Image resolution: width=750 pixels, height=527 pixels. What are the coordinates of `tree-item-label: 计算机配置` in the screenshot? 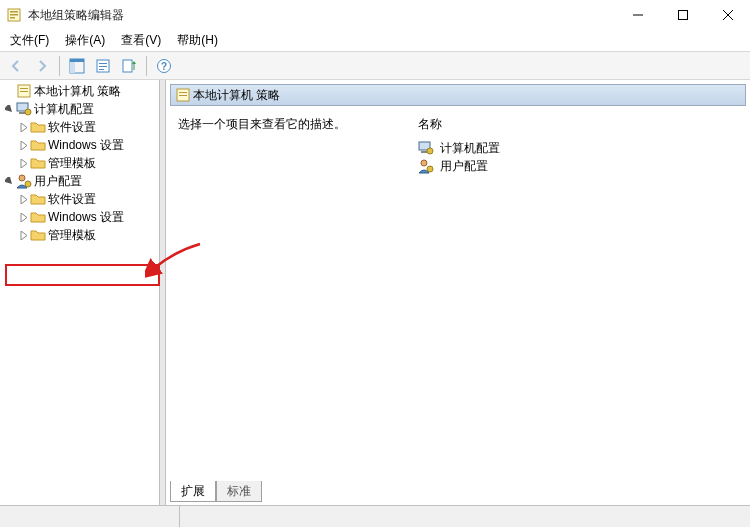 It's located at (64, 110).